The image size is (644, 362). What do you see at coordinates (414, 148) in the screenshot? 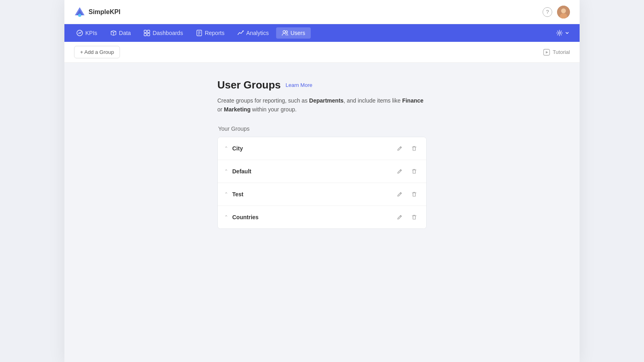
I see `delete-city-button` at bounding box center [414, 148].